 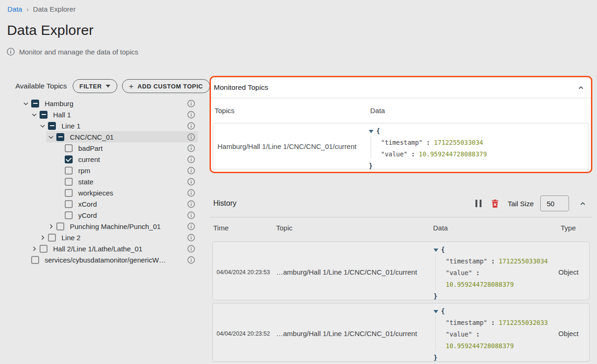 I want to click on tree-item-badpart: badPart, so click(x=109, y=148).